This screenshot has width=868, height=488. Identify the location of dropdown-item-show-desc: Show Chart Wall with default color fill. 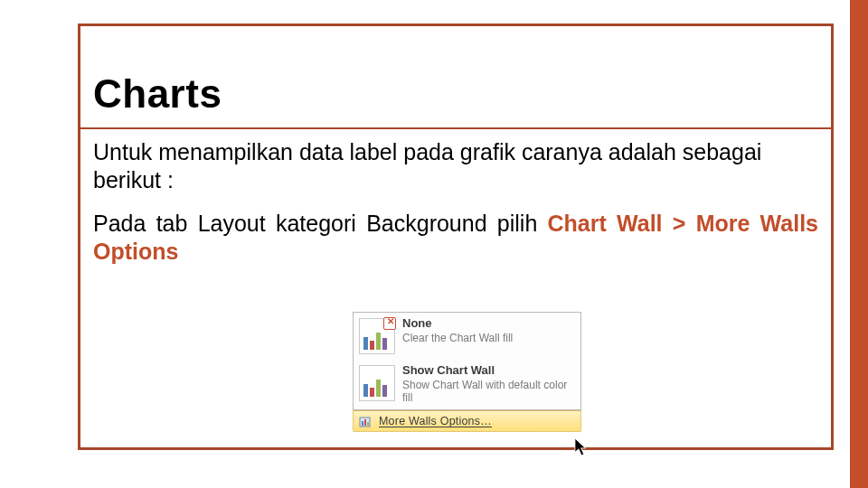
(488, 392).